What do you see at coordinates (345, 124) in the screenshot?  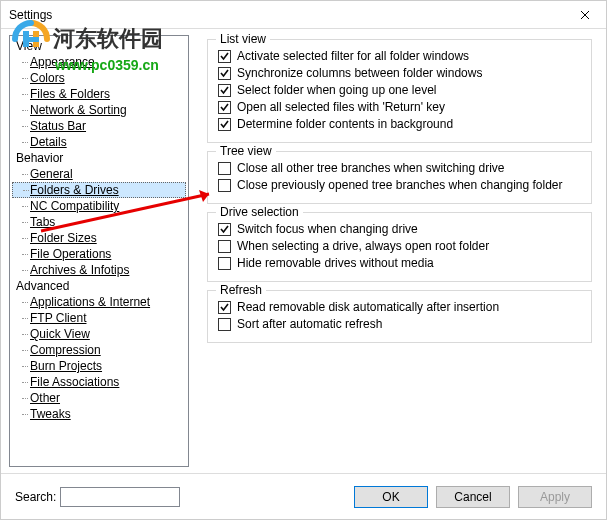 I see `checkbox-label: Determine folder contents in background` at bounding box center [345, 124].